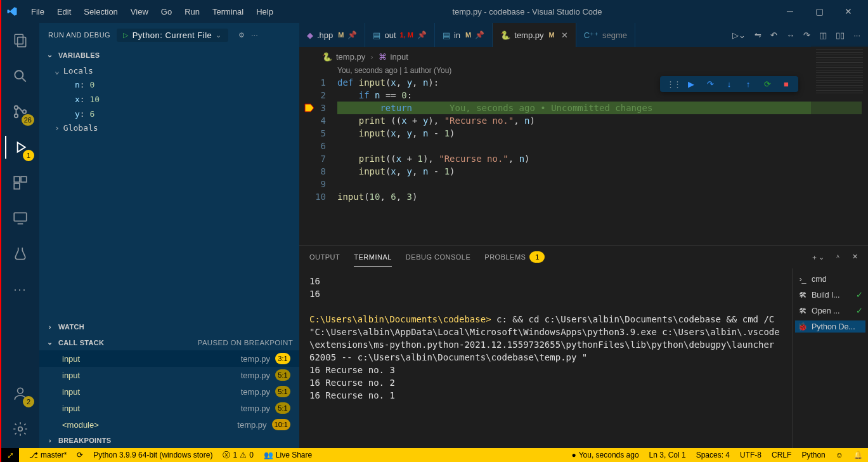 This screenshot has height=462, width=868. What do you see at coordinates (288, 455) in the screenshot?
I see `status-liveshare: 👥Live Share` at bounding box center [288, 455].